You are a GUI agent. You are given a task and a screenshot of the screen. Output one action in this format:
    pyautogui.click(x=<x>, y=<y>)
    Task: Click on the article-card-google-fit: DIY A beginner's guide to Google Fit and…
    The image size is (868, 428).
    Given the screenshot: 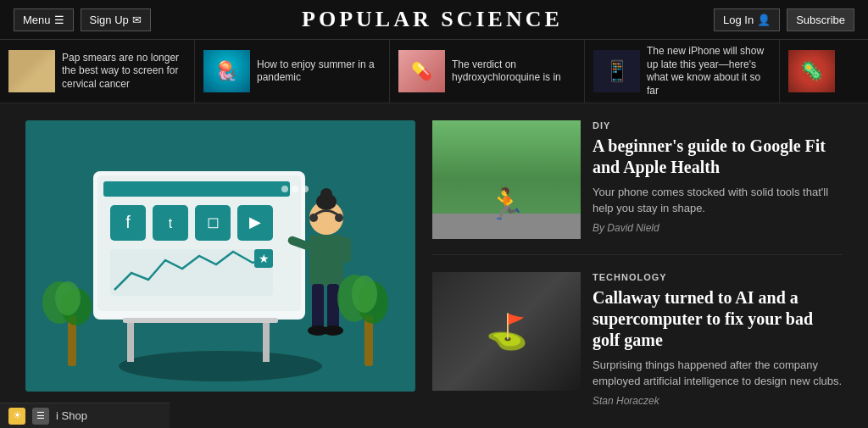 What is the action you would take?
    pyautogui.click(x=637, y=188)
    